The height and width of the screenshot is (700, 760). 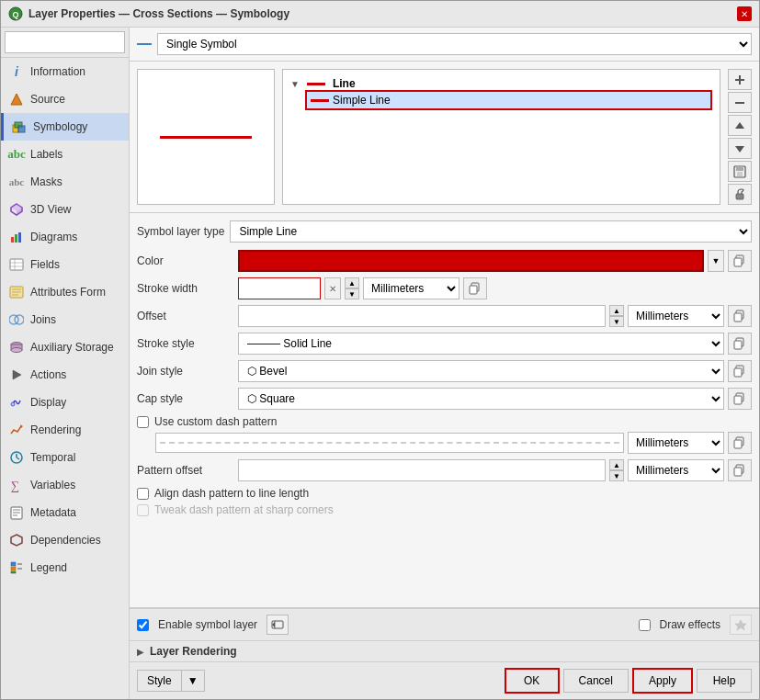 What do you see at coordinates (64, 568) in the screenshot?
I see `sidebar-item-legend: Legend` at bounding box center [64, 568].